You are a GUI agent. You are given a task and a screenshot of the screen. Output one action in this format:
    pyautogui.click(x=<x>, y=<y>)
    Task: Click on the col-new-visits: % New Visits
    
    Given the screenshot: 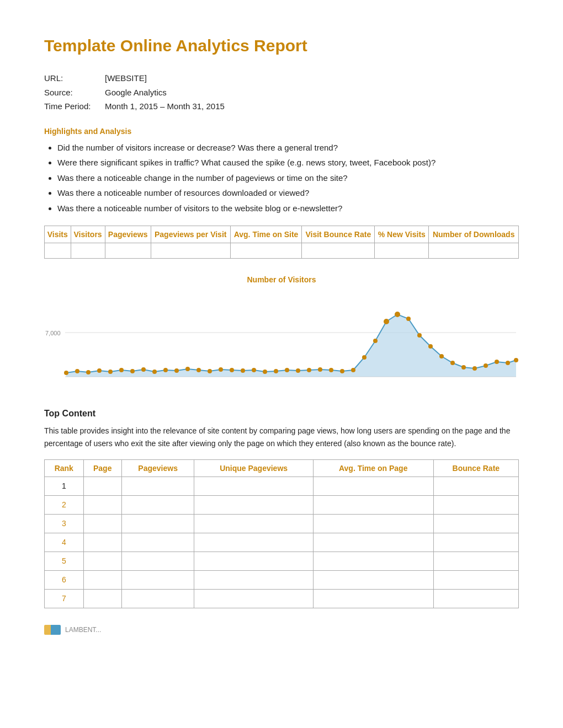 What is the action you would take?
    pyautogui.click(x=402, y=235)
    